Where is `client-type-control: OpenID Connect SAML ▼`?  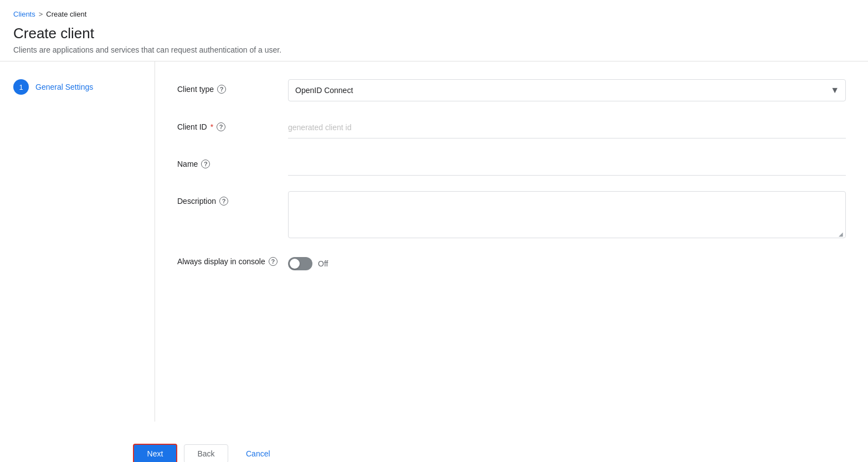
client-type-control: OpenID Connect SAML ▼ is located at coordinates (567, 90).